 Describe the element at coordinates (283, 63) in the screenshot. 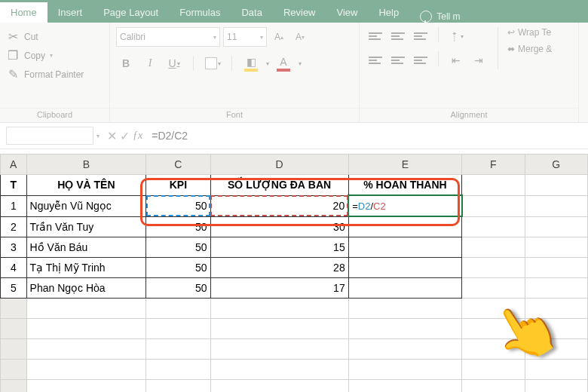

I see `font-color-button: A` at that location.